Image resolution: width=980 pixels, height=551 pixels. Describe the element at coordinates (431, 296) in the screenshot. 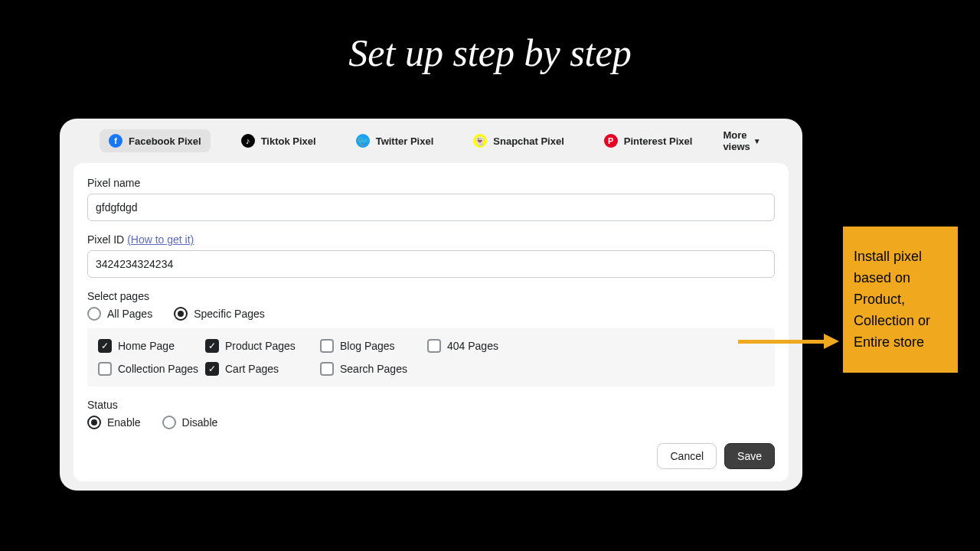

I see `select-pages-label: Select pages` at that location.